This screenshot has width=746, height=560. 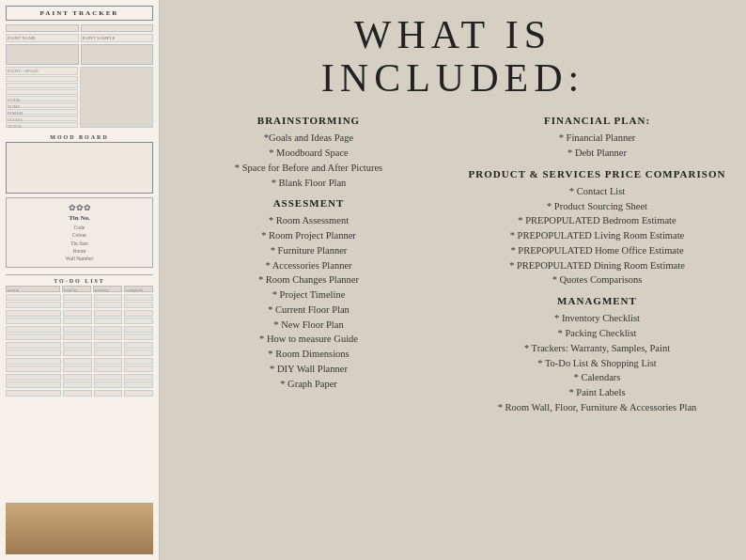 I want to click on tracker-cell, so click(x=117, y=28).